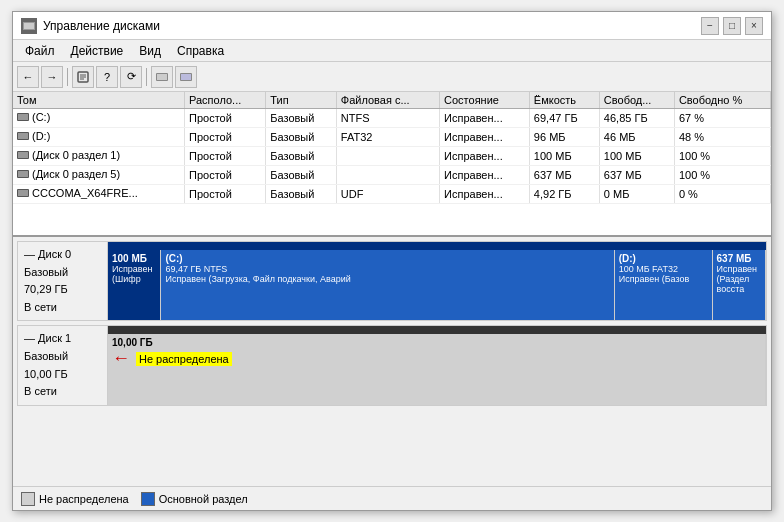 The height and width of the screenshot is (522, 784). Describe the element at coordinates (392, 118) in the screenshot. I see `table-row: (C:) ПростойБазовыйNTFSИсправен...69,47 …` at that location.